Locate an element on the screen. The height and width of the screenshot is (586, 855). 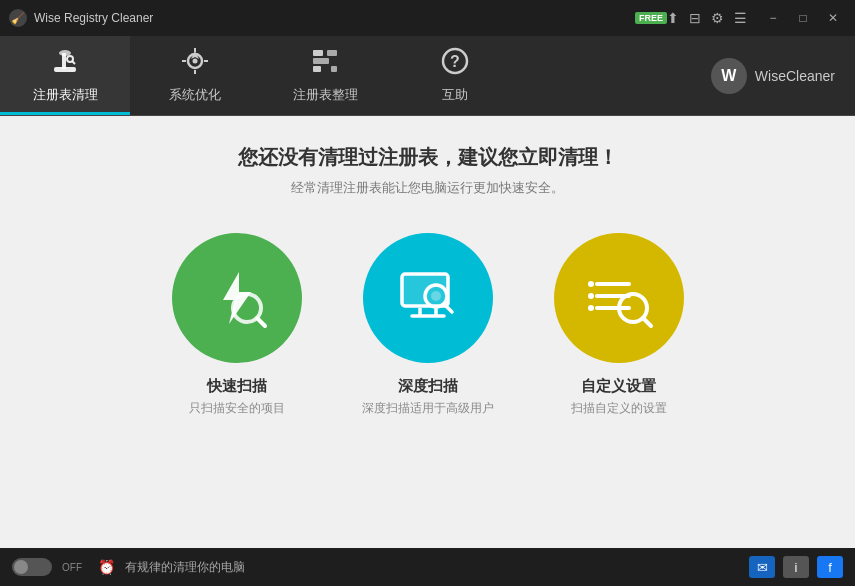
toggle-label: OFF is located at coordinates (72, 568).